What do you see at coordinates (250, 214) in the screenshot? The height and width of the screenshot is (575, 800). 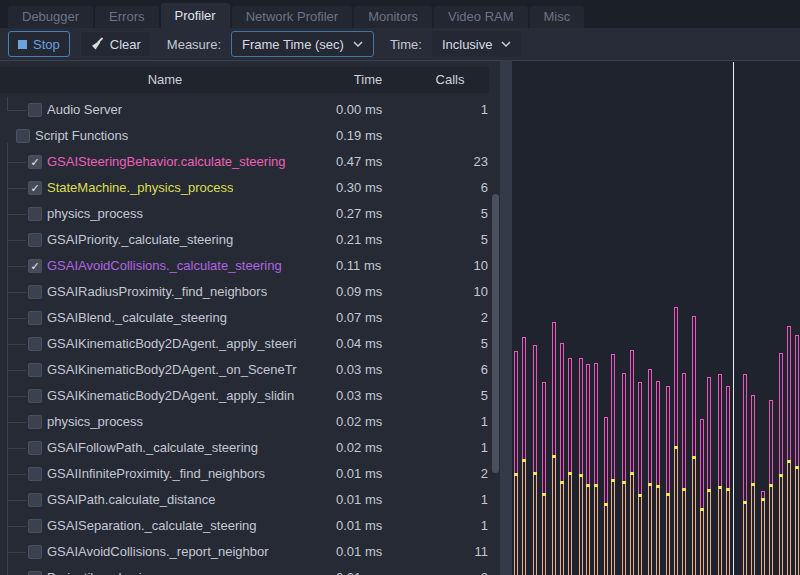 I see `table-row: physics_process0.27 ms5` at bounding box center [250, 214].